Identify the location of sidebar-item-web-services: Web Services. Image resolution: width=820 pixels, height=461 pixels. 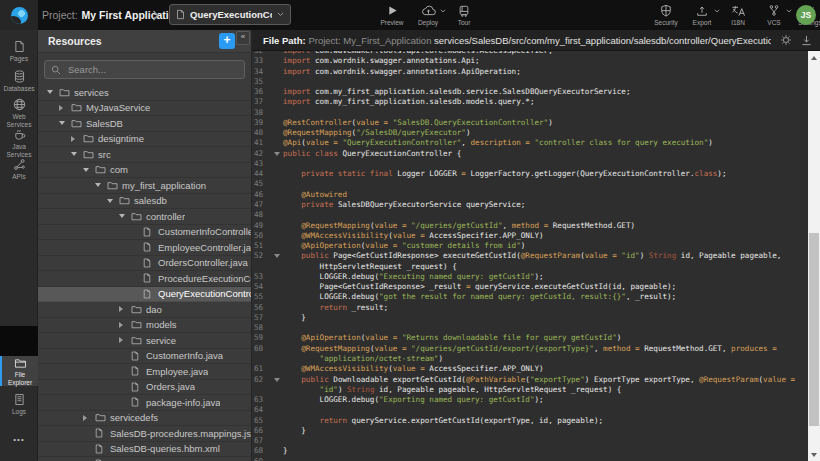
(19, 113).